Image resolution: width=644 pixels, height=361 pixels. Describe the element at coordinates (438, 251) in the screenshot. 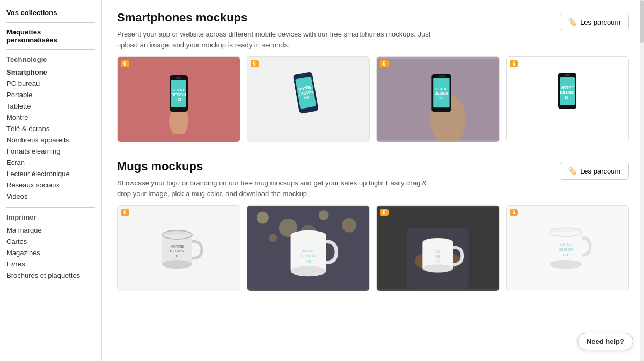

I see `svg-text: VO` at that location.